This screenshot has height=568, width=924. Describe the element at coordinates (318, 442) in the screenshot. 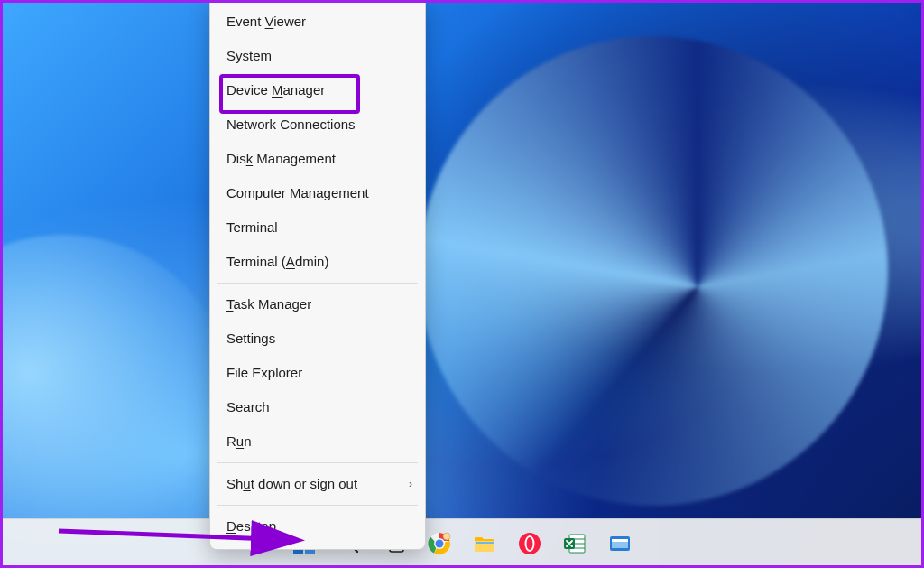

I see `menu-item-run: Run` at that location.